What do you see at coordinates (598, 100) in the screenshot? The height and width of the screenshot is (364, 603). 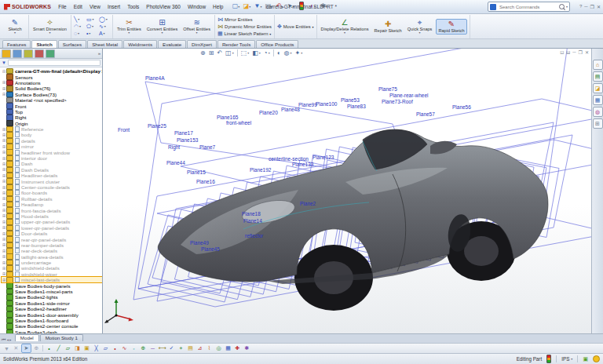 I see `view-palette-icon: ▦` at bounding box center [598, 100].